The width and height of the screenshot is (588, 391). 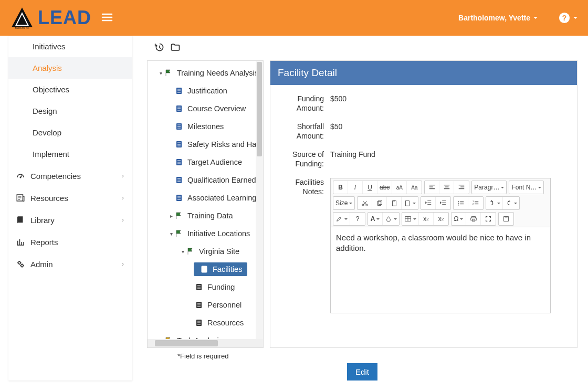 I want to click on sidebar-section-resources: Resources›, so click(x=70, y=198).